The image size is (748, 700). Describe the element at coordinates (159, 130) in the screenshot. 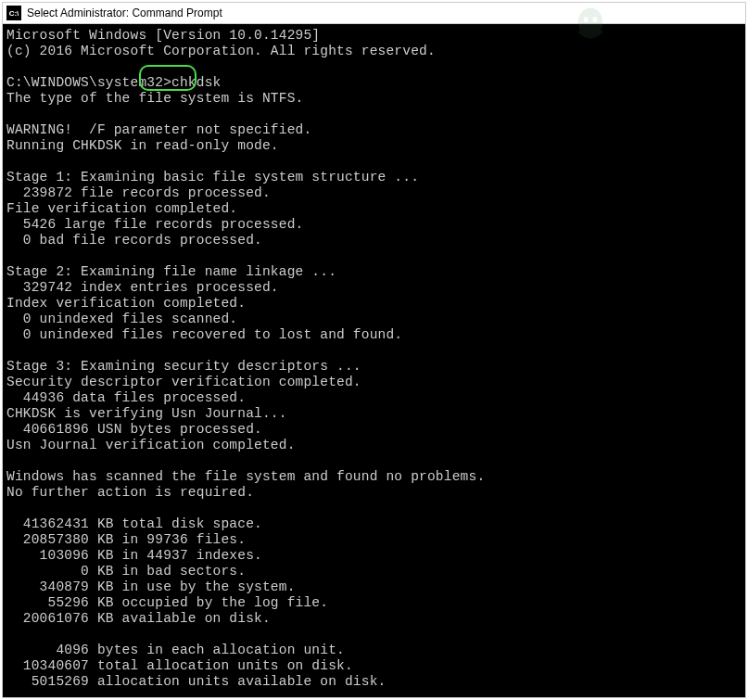

I see `warning-text: WARNING! /F parameter not specified.` at that location.